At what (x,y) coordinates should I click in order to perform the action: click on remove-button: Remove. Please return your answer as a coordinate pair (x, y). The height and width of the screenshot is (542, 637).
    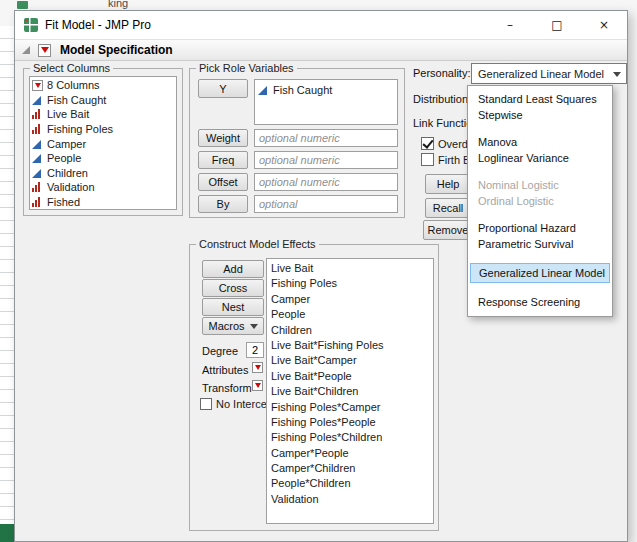
    Looking at the image, I should click on (448, 230).